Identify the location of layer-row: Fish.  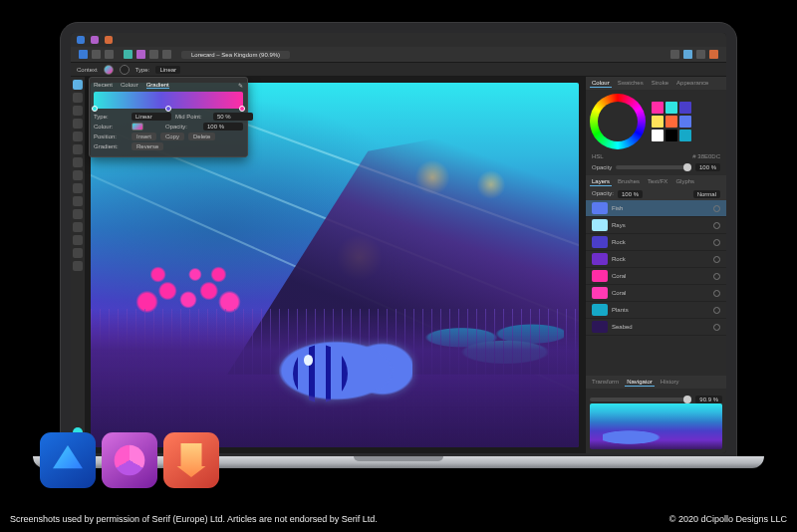
(656, 209).